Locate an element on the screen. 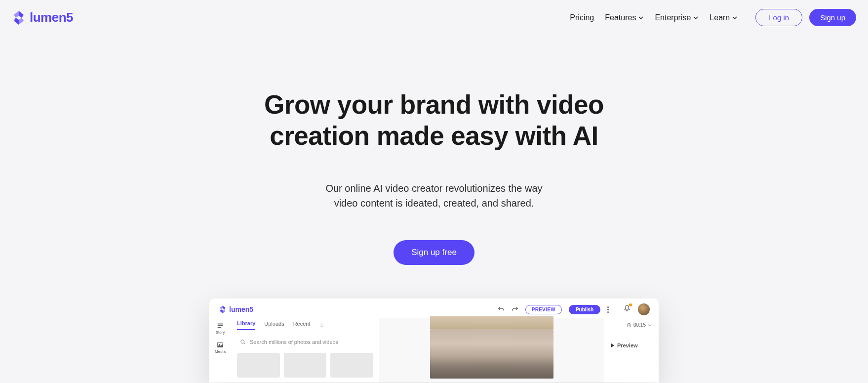 The height and width of the screenshot is (383, 868). site-header: lumen5 Pricing Features Enterprise Learn… is located at coordinates (434, 18).